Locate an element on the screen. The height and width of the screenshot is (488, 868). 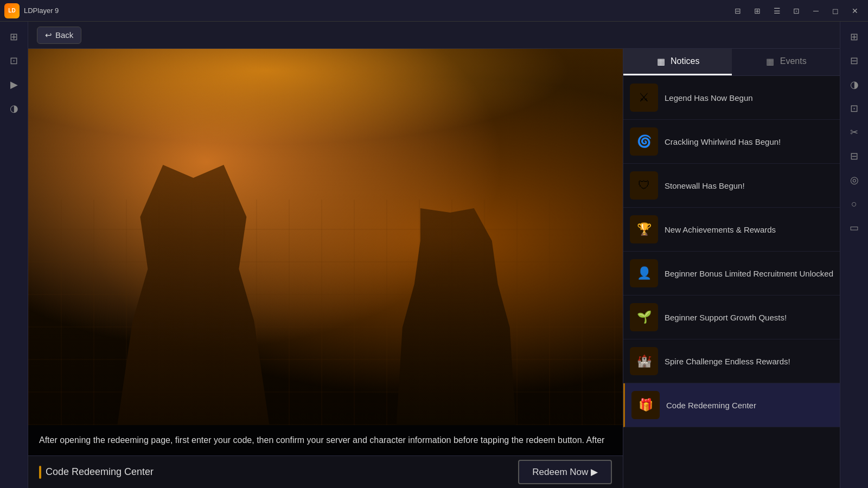
left-sidebar: ⊞ ⊡ ▶ ◑ is located at coordinates (14, 255).